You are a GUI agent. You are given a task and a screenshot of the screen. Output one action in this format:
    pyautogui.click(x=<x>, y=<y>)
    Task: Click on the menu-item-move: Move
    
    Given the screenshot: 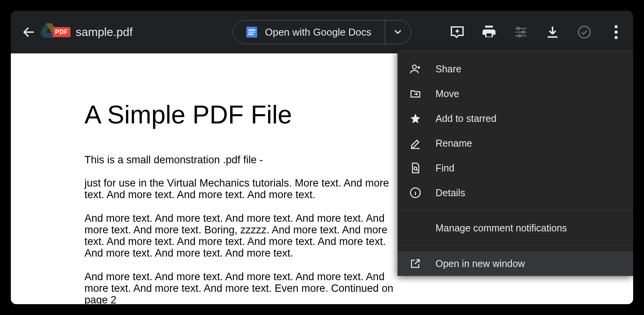 What is the action you would take?
    pyautogui.click(x=515, y=94)
    